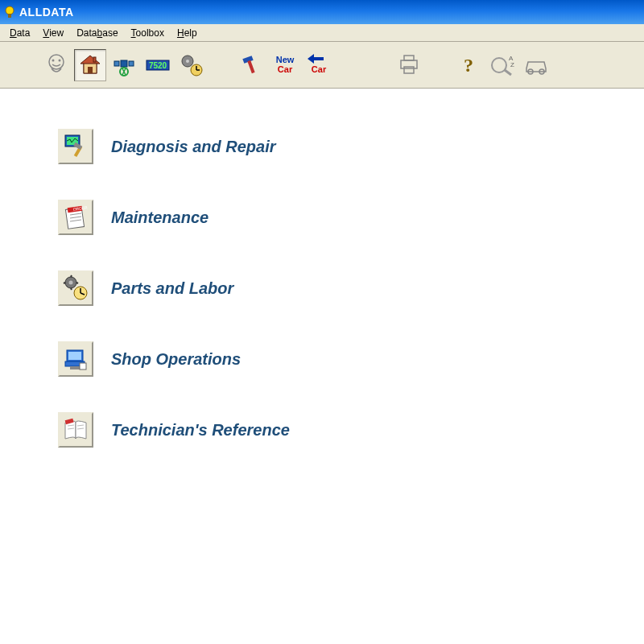  I want to click on titlebar-text: ALLDATA, so click(47, 12).